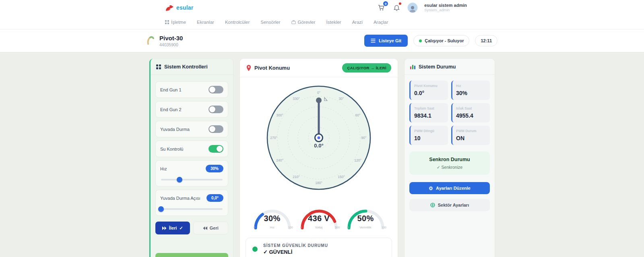 Image resolution: width=644 pixels, height=257 pixels. Describe the element at coordinates (429, 113) in the screenshot. I see `stat-total-hours: Toplam Saat 9834.1` at that location.